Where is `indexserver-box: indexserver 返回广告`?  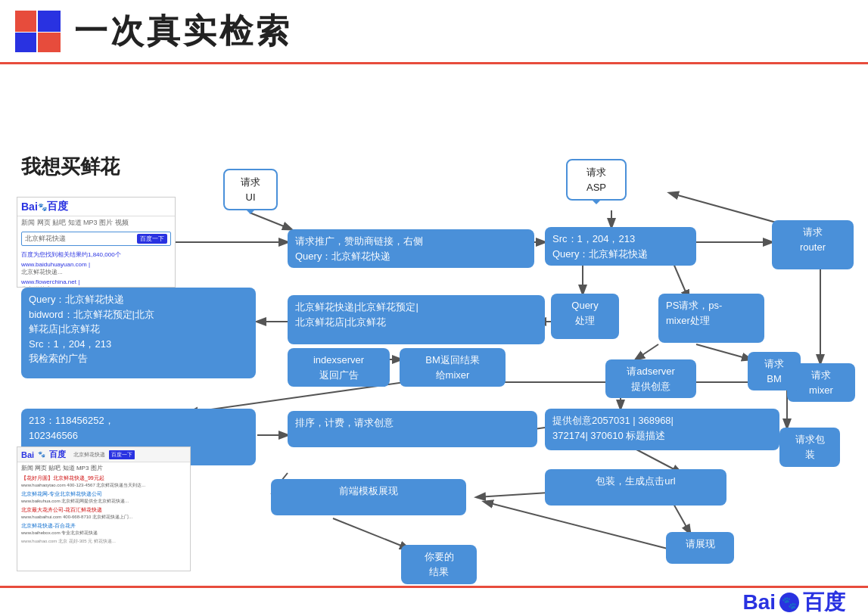
indexserver-box: indexserver 返回广告 is located at coordinates (339, 368).